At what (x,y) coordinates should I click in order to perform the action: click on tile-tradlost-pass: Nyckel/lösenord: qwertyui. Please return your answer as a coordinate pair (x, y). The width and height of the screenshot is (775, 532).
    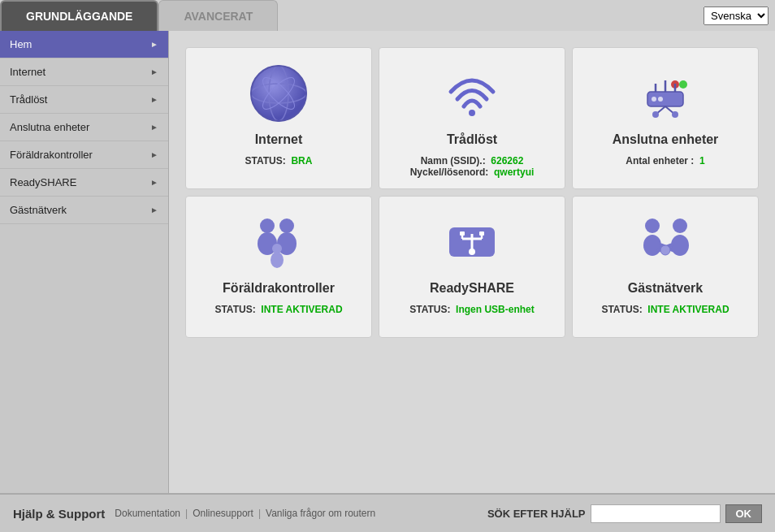
    Looking at the image, I should click on (472, 172).